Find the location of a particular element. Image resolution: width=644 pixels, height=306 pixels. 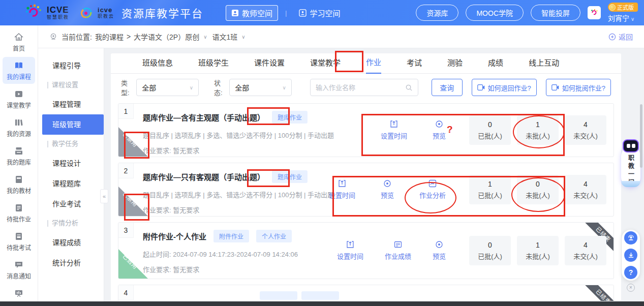

resource-library-button: 资源库 is located at coordinates (437, 13).